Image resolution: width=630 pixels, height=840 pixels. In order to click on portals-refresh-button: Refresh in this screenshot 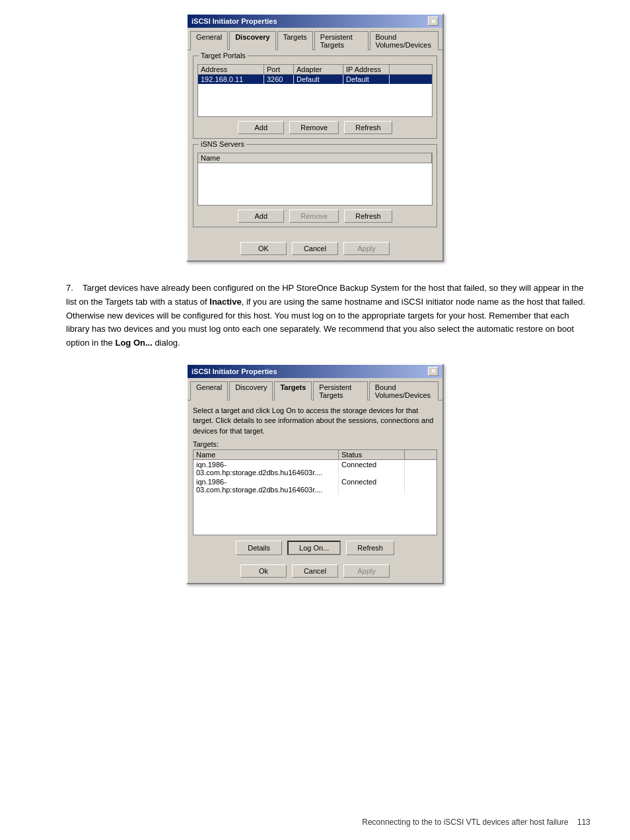, I will do `click(368, 128)`.